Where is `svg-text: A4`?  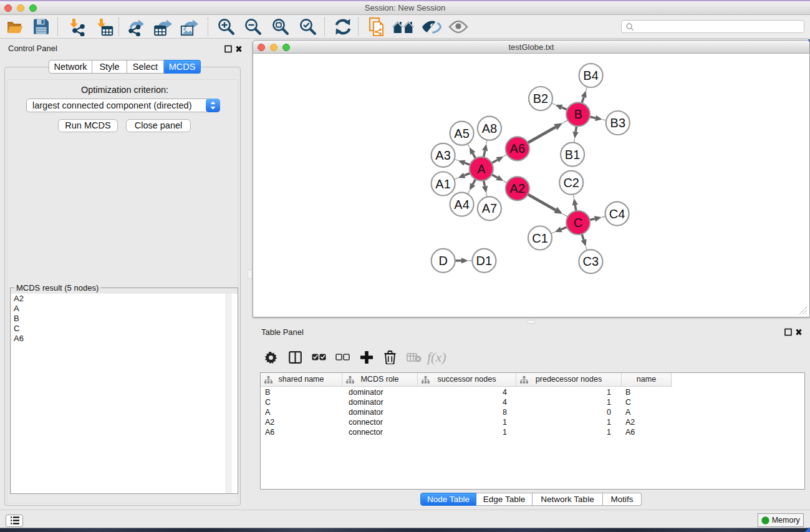
svg-text: A4 is located at coordinates (461, 205).